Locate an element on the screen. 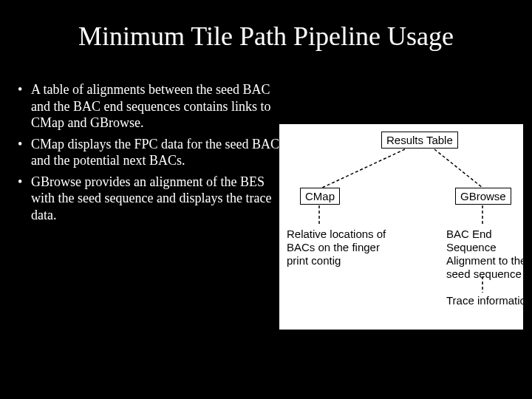 This screenshot has height=399, width=532. desc-gbrowse-alignment: BAC End Sequence Alignment to the seed s… is located at coordinates (489, 254).